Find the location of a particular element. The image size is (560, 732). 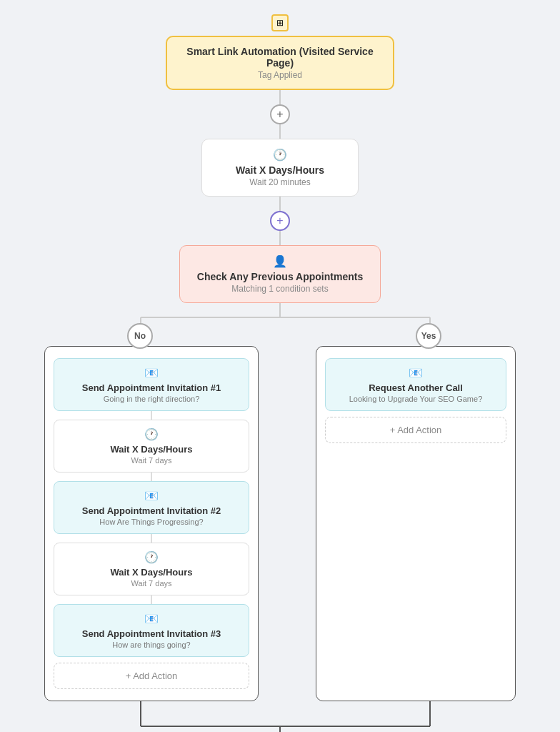

branch-wait-title-2: Wait X Days/Hours is located at coordinates (151, 572).